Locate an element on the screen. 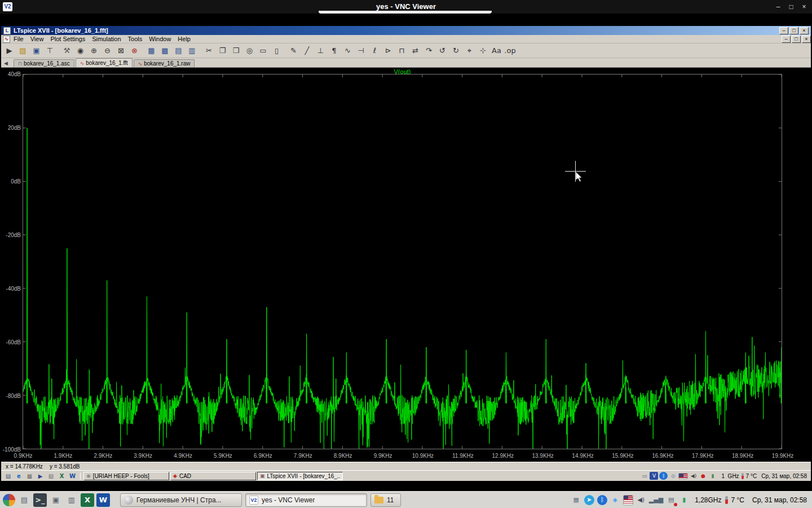 The height and width of the screenshot is (508, 812). battery-icon: ▮ is located at coordinates (684, 500).